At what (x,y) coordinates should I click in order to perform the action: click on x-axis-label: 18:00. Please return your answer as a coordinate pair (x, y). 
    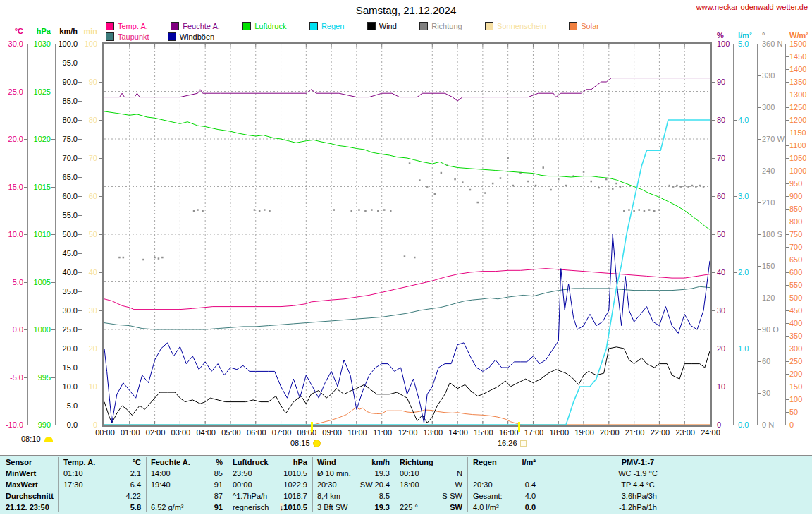
    Looking at the image, I should click on (559, 432).